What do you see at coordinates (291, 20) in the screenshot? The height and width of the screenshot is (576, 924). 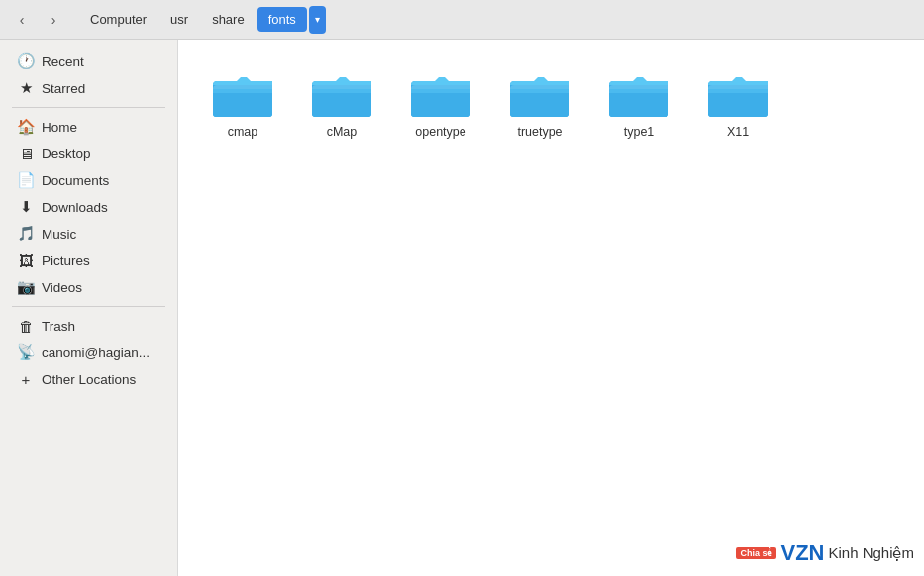 I see `breadcrumb-active: fonts▾` at bounding box center [291, 20].